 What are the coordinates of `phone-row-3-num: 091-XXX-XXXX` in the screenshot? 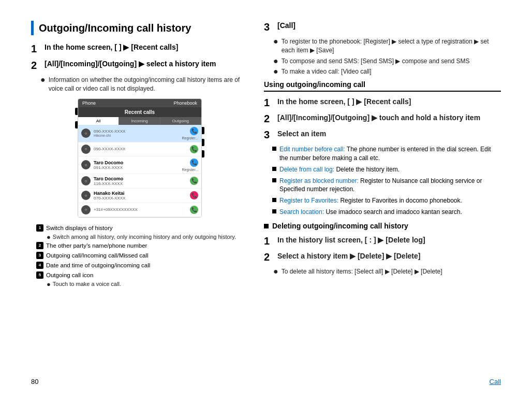 It's located at (138, 168).